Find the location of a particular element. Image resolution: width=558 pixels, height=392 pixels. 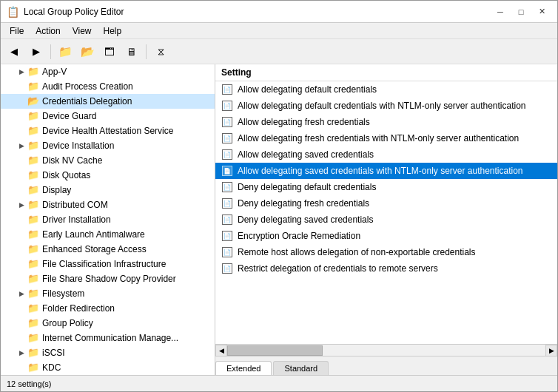

tree-label-credentials: Credentials Delegation is located at coordinates (87, 101).